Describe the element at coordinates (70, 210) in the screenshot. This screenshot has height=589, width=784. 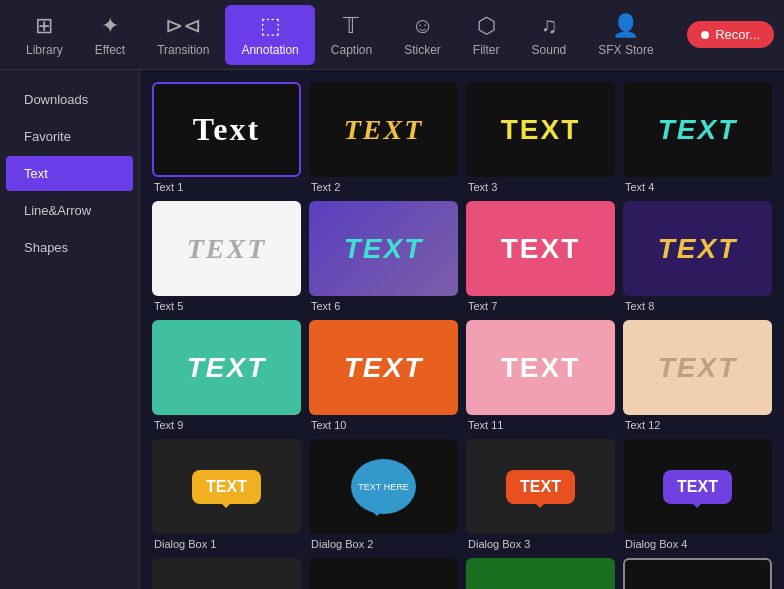
I see `sidebar-item-linearrow: Line&Arrow` at that location.